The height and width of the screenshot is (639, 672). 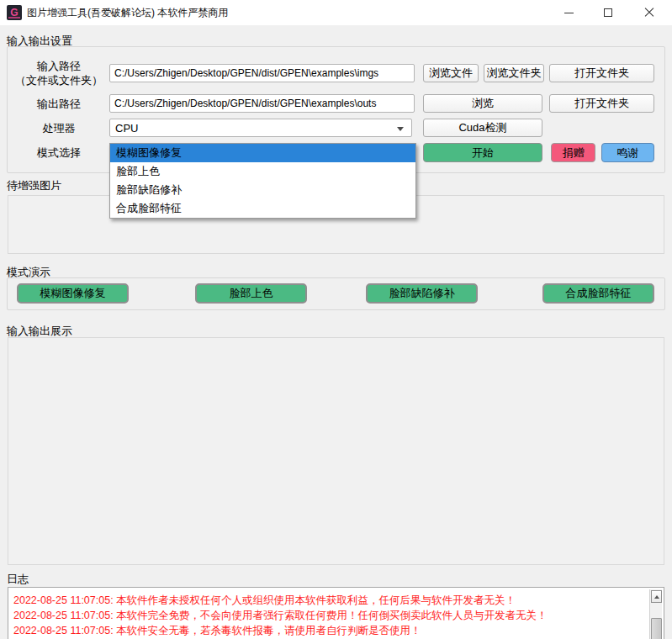 What do you see at coordinates (656, 614) in the screenshot?
I see `log-scrollbar` at bounding box center [656, 614].